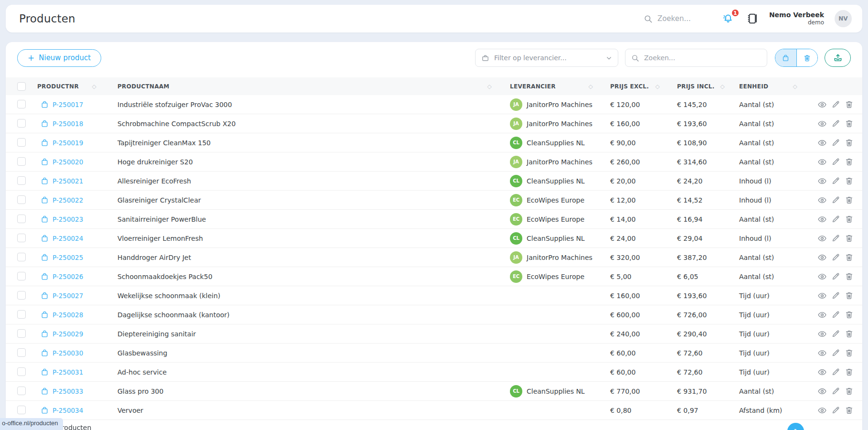  I want to click on product-number-link: P-250024, so click(68, 238).